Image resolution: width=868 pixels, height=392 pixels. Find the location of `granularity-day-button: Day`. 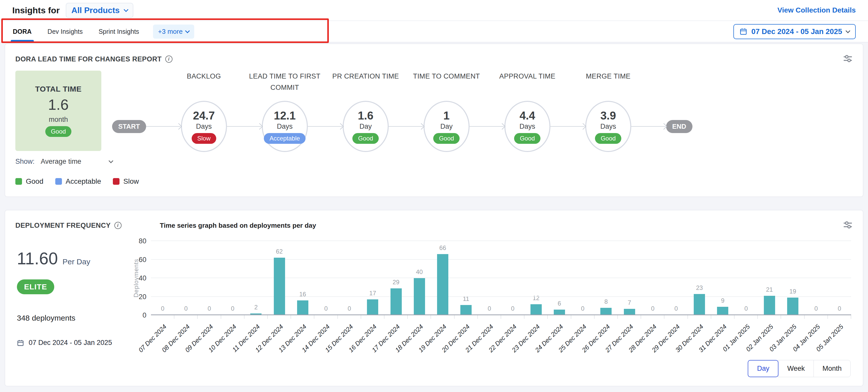

granularity-day-button: Day is located at coordinates (763, 369).